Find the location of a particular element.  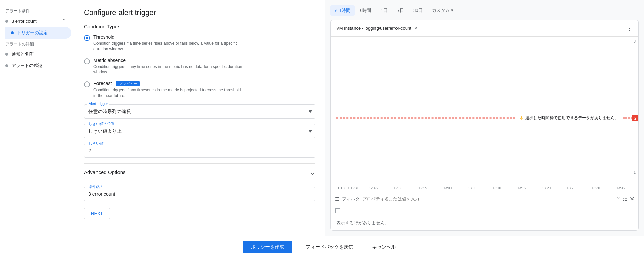

time-custom-dropdown: カスタム ▾ is located at coordinates (443, 10).